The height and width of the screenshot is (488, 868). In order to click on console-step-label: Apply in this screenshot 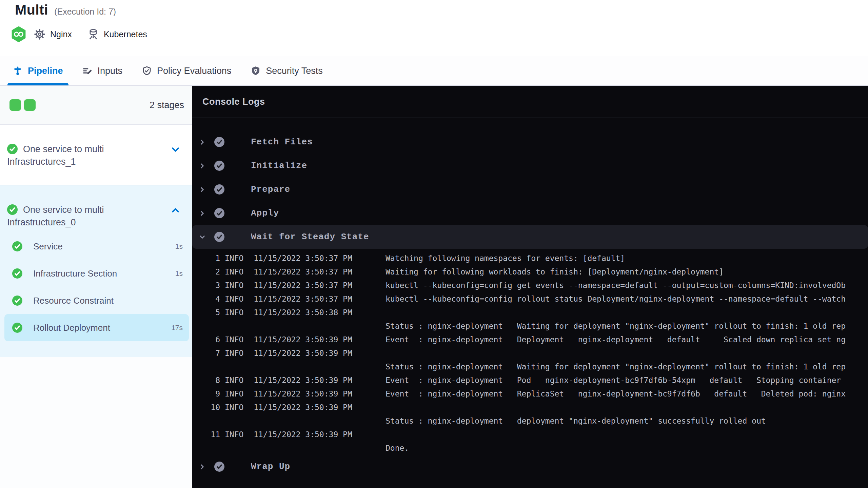, I will do `click(265, 213)`.